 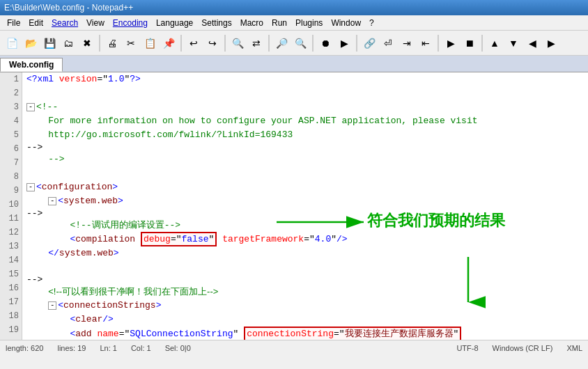 I want to click on tab-webconfig: Web.config, so click(x=31, y=65).